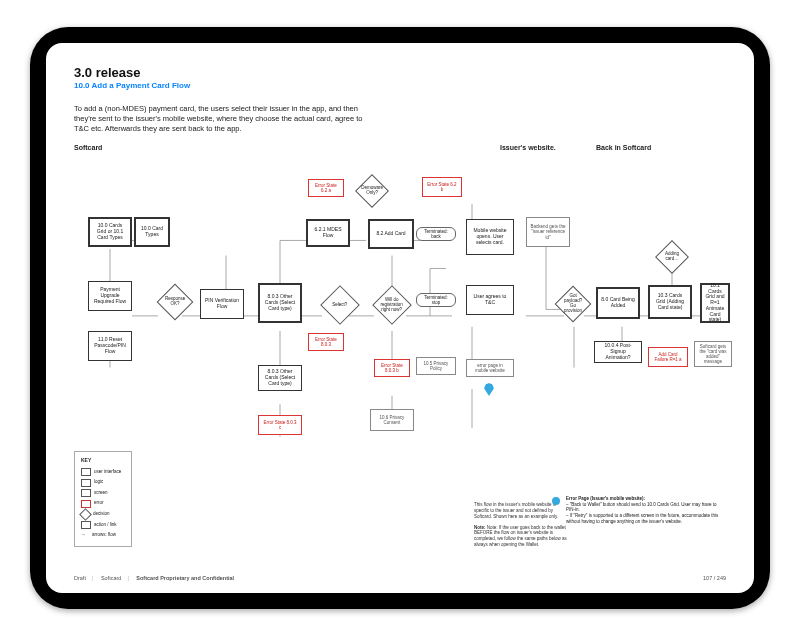 This screenshot has width=800, height=636. What do you see at coordinates (280, 425) in the screenshot?
I see `node-error-803c: Error State 8.0.3 c` at bounding box center [280, 425].